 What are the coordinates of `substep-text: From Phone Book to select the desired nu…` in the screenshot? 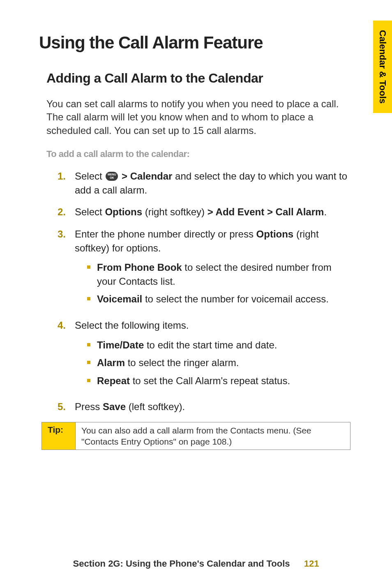 It's located at (225, 274).